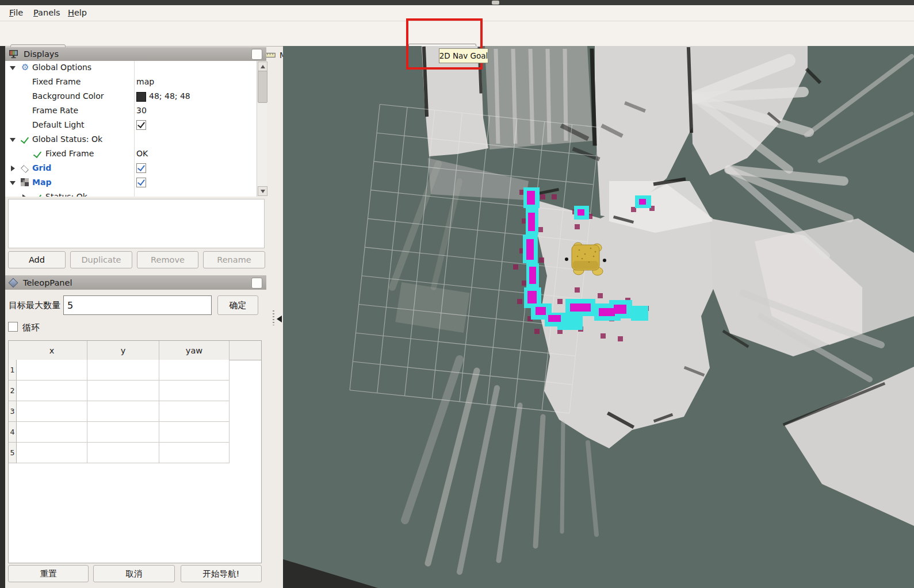 This screenshot has height=588, width=914. Describe the element at coordinates (194, 453) in the screenshot. I see `cell-5-yaw` at that location.